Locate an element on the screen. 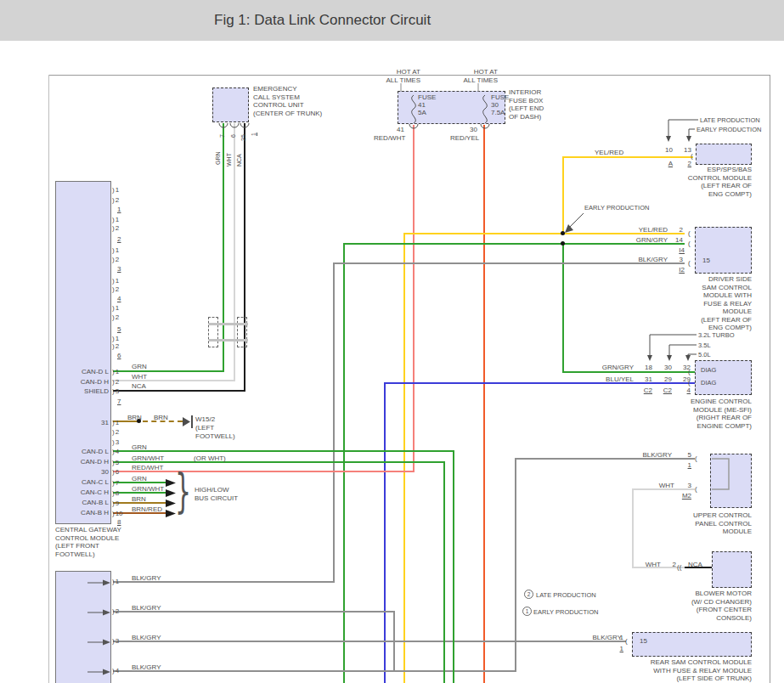 The height and width of the screenshot is (683, 784). canvas-border-left is located at coordinates (49, 379).